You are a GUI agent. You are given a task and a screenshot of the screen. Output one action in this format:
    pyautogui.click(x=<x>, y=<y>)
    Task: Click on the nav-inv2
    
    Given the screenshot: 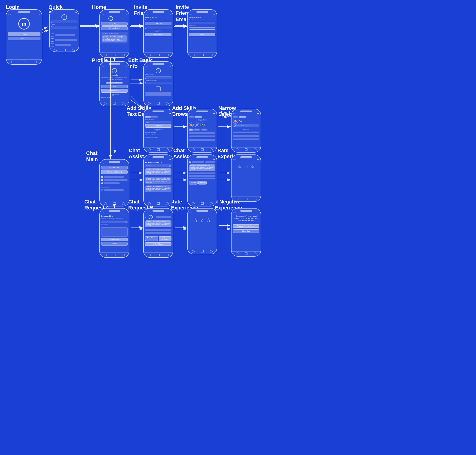 What is the action you would take?
    pyautogui.click(x=158, y=55)
    